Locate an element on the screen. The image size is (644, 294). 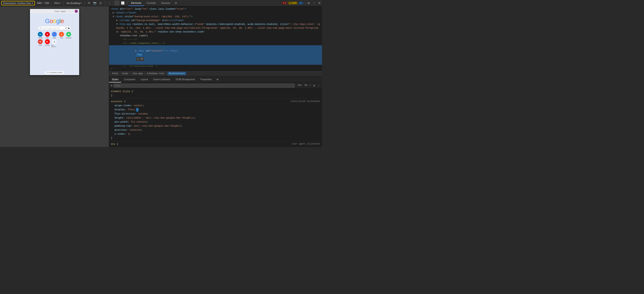
event-listeners-tab: Event Listeners is located at coordinates (162, 79).